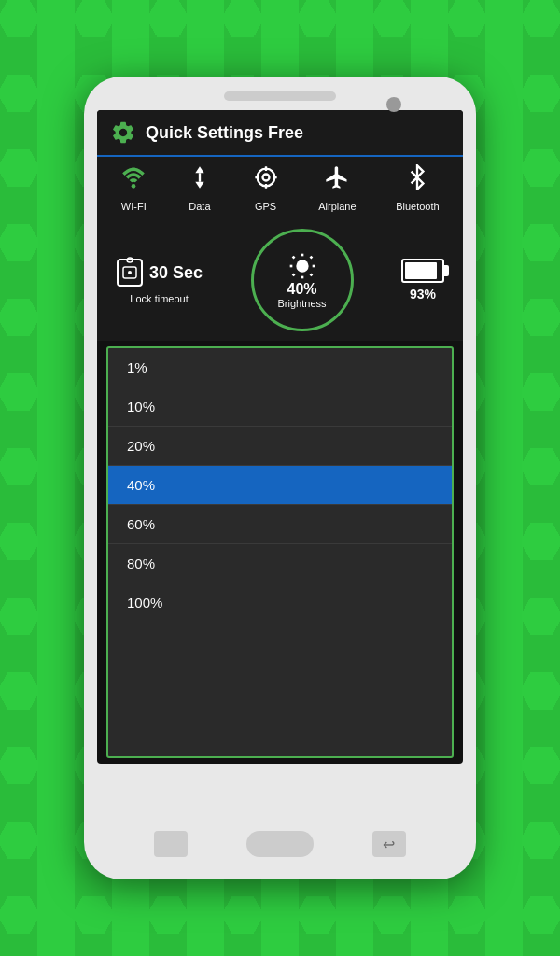 This screenshot has height=956, width=560. What do you see at coordinates (280, 844) in the screenshot?
I see `nav-home-button` at bounding box center [280, 844].